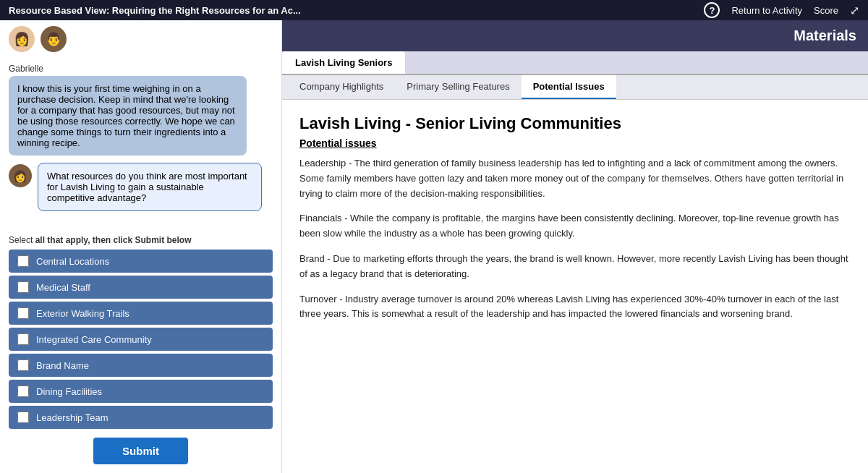 The image size is (868, 473). What do you see at coordinates (54, 39) in the screenshot?
I see `student-avatar-top: 👨` at bounding box center [54, 39].